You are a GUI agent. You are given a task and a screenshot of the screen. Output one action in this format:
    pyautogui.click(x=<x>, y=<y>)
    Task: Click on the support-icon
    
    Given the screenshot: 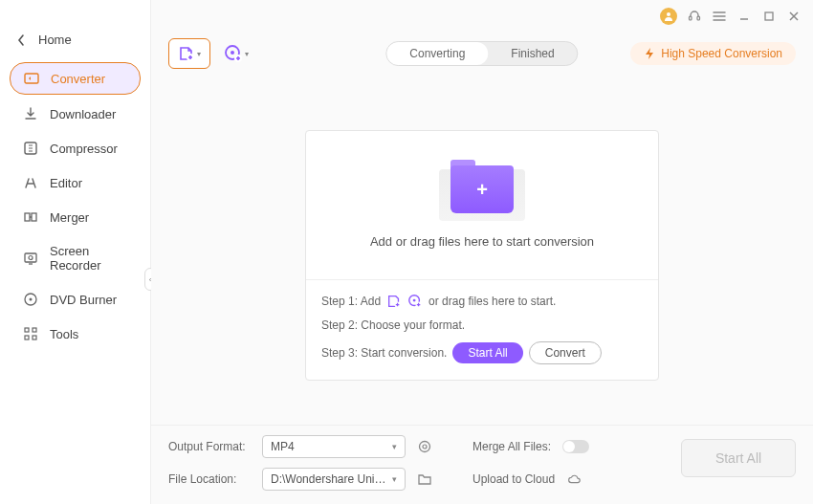 What is the action you would take?
    pyautogui.click(x=694, y=16)
    